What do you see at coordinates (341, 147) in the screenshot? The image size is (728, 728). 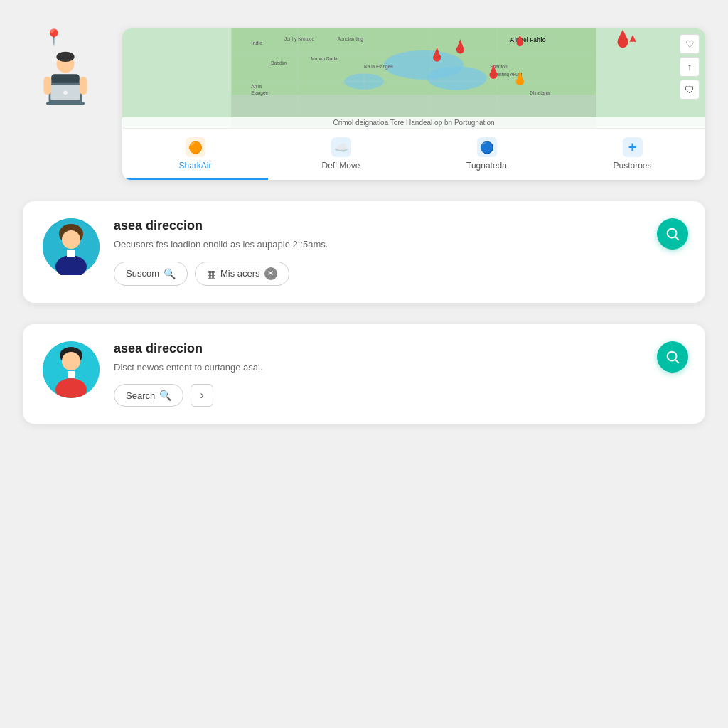 I see `deflmove-icon: ☁️` at bounding box center [341, 147].